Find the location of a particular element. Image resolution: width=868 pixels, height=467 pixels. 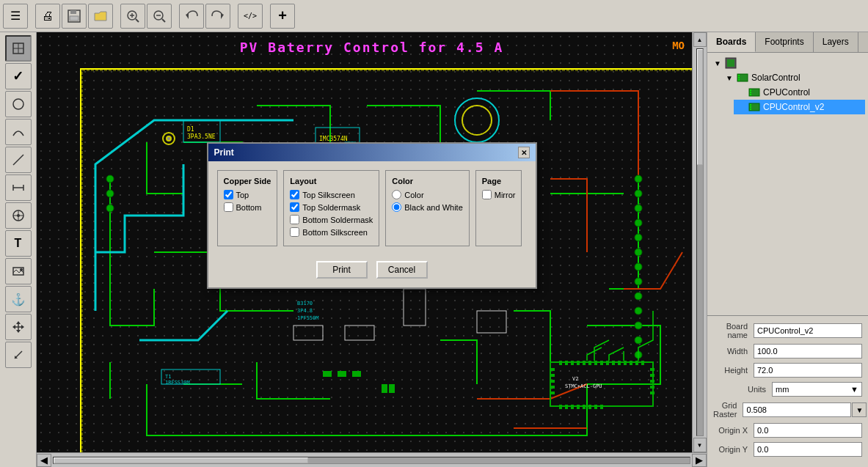

page-label: Page is located at coordinates (499, 181).